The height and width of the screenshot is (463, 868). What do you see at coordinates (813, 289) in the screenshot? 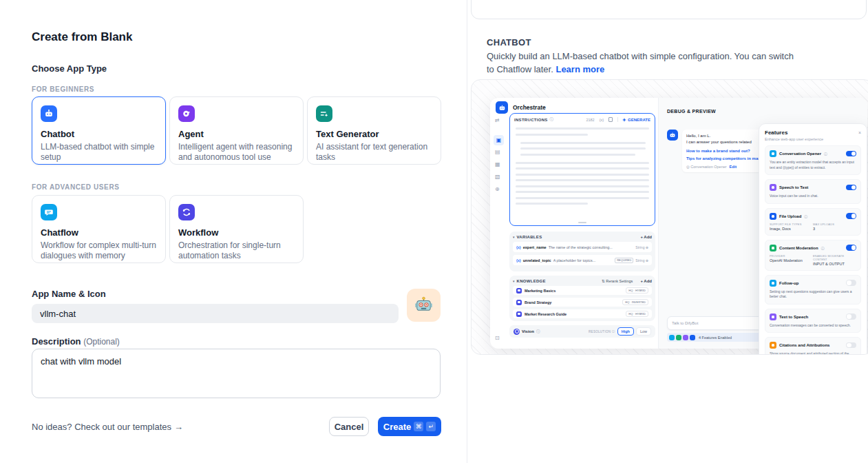
I see `feature-item: Follow-upSetting up next questions sugge…` at bounding box center [813, 289].